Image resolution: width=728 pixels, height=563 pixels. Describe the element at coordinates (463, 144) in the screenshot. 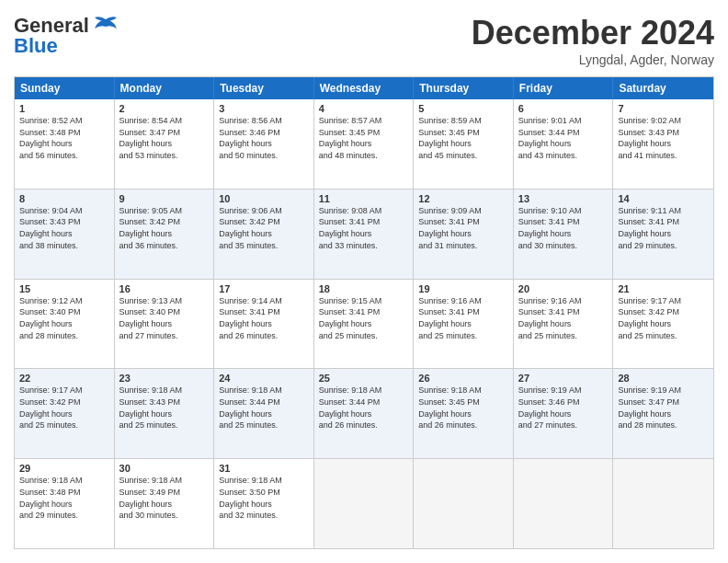

I see `calendar-cell: 5 Sunrise: 8:59 AMSunset: 3:45 PMDayligh…` at that location.